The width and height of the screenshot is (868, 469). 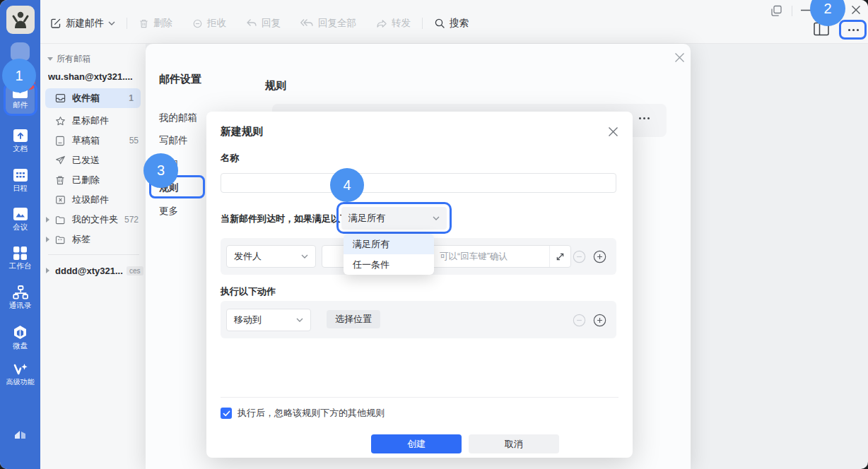 I want to click on folder-panel: 所有邮箱 wu.shan@xty321.... 收件箱 1 星标邮件 草稿箱 5…, so click(x=93, y=256).